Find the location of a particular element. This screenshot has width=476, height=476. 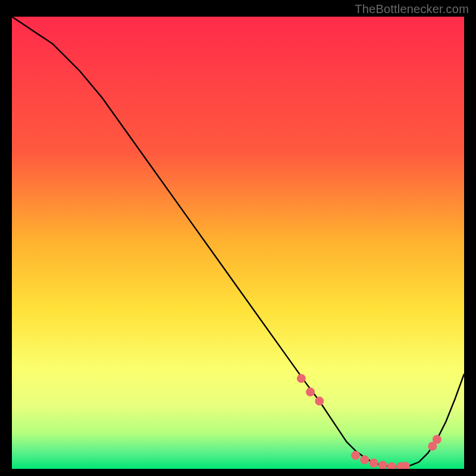

attribution-text: TheBottlenecker.com is located at coordinates (412, 10).